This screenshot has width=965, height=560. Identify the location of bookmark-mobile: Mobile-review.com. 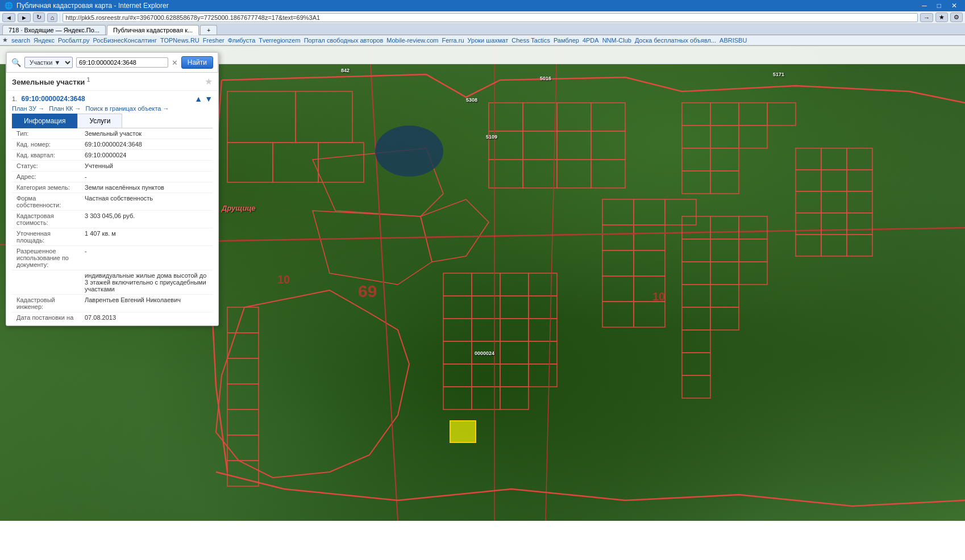
(413, 40).